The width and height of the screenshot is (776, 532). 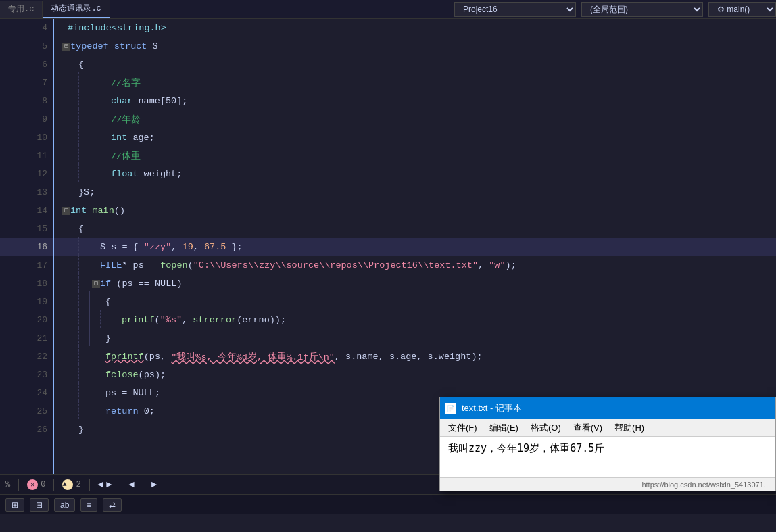 What do you see at coordinates (26, 82) in the screenshot?
I see `line-num-7: 7` at bounding box center [26, 82].